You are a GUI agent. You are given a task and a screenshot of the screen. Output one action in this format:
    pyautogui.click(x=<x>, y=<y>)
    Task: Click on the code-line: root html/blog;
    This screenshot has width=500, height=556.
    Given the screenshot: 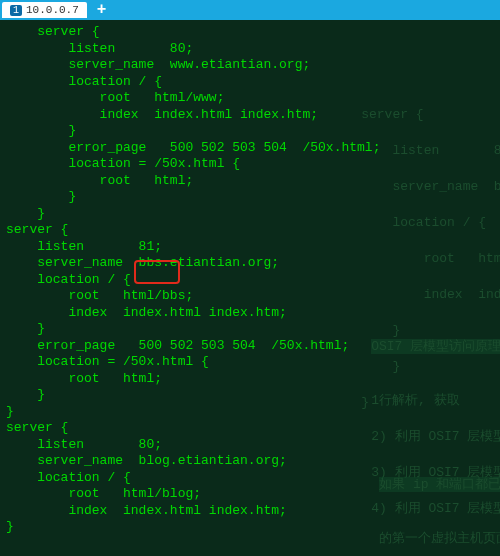 What is the action you would take?
    pyautogui.click(x=104, y=494)
    